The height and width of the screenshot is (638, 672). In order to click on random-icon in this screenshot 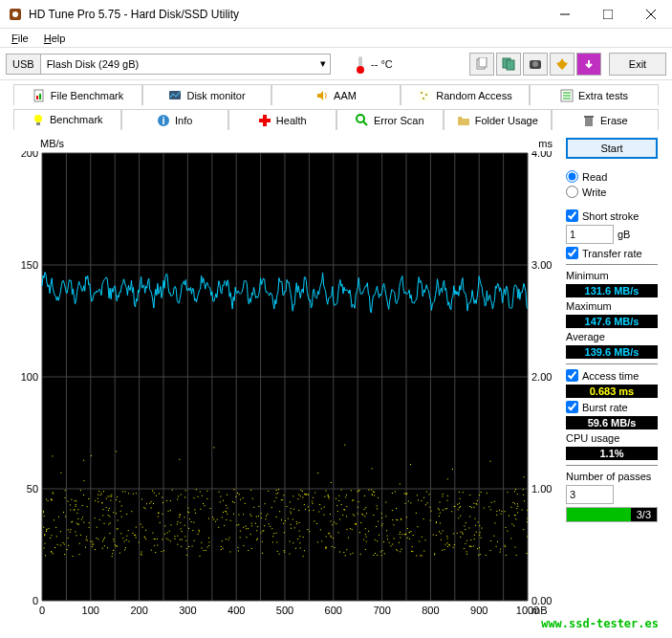, I will do `click(424, 96)`.